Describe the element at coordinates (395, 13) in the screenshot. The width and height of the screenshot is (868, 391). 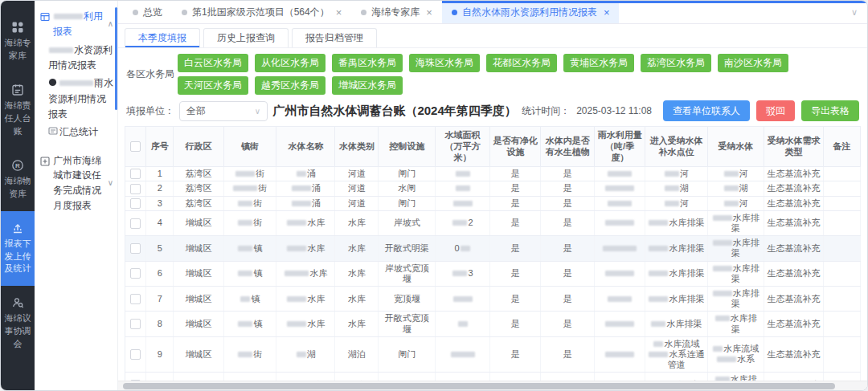
I see `tab-label: 海绵专家库` at that location.